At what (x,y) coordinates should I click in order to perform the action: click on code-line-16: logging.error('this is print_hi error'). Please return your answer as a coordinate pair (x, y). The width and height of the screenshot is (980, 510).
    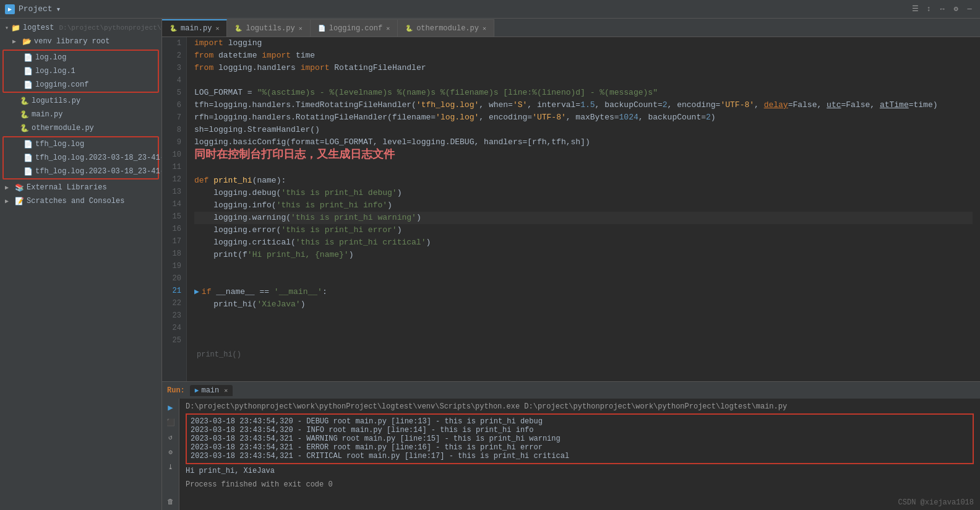
    Looking at the image, I should click on (583, 230).